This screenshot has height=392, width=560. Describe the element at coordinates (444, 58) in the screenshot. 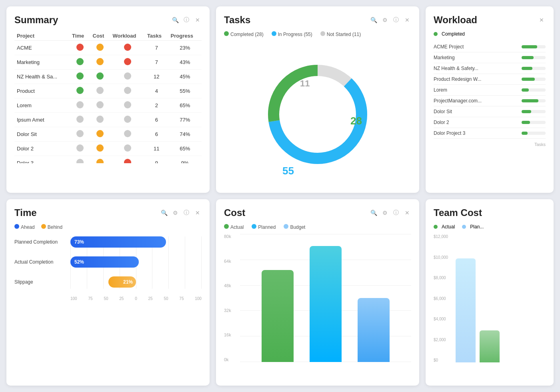

I see `wl-name: Marketing` at that location.